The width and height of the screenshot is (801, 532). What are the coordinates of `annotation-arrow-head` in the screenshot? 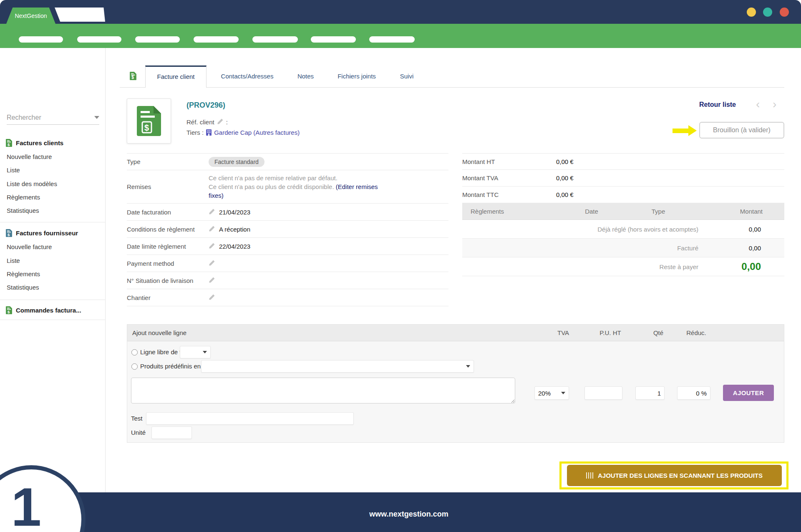 It's located at (693, 131).